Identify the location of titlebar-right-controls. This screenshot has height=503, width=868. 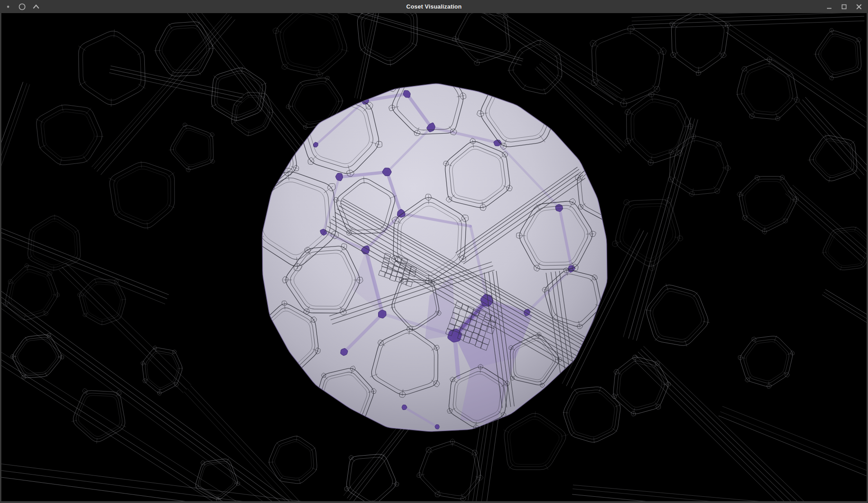
(846, 7).